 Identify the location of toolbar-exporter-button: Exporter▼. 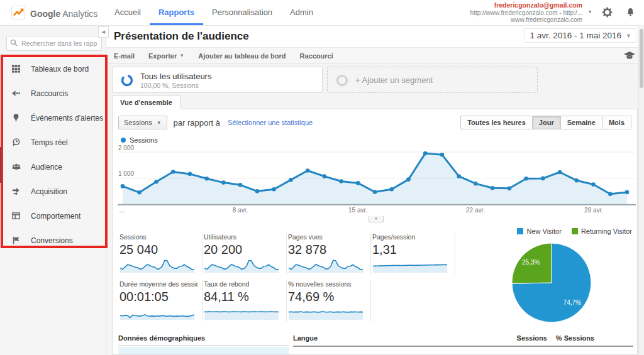
(166, 56).